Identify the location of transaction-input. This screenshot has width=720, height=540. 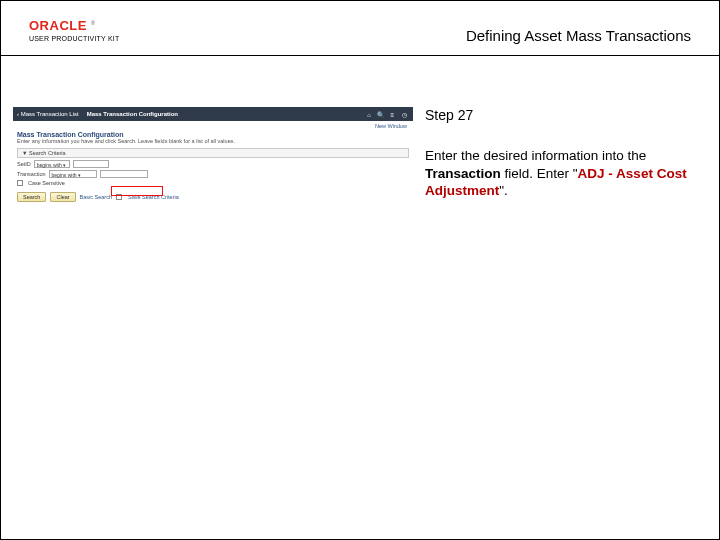
(124, 174).